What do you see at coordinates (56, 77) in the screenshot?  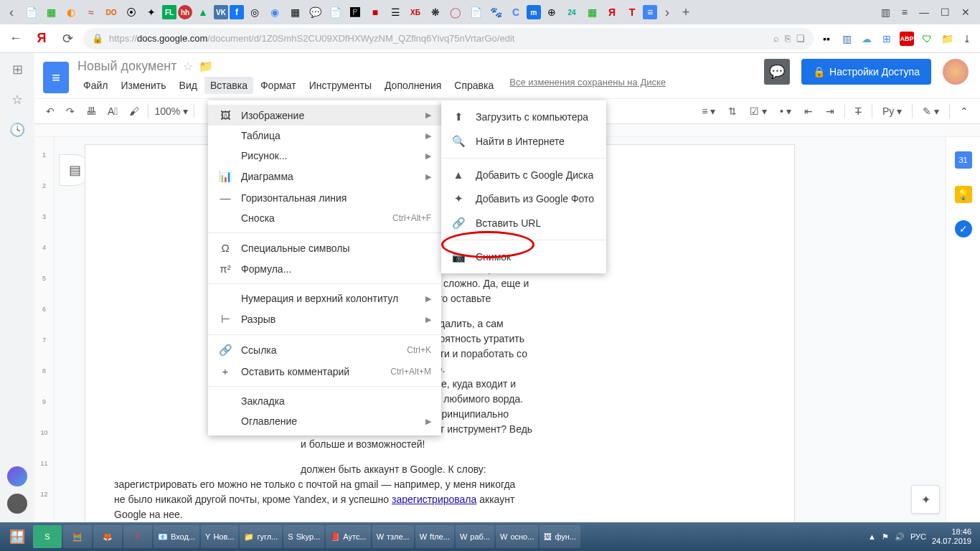 I see `docs-logo-icon` at bounding box center [56, 77].